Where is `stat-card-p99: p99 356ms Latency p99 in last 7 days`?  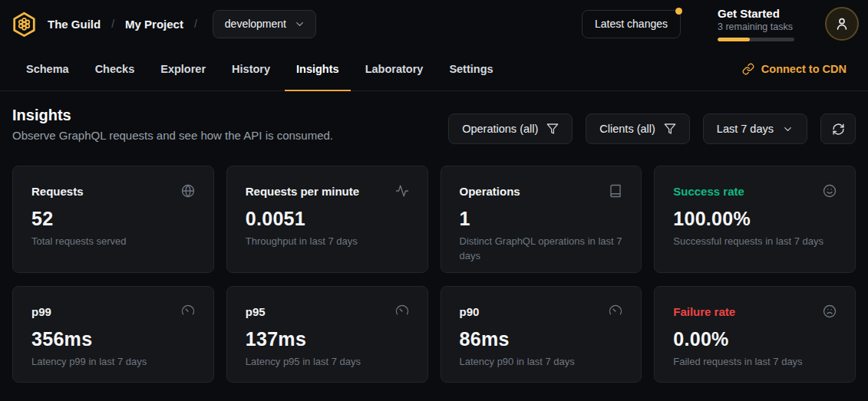
stat-card-p99: p99 356ms Latency p99 in last 7 days is located at coordinates (114, 334).